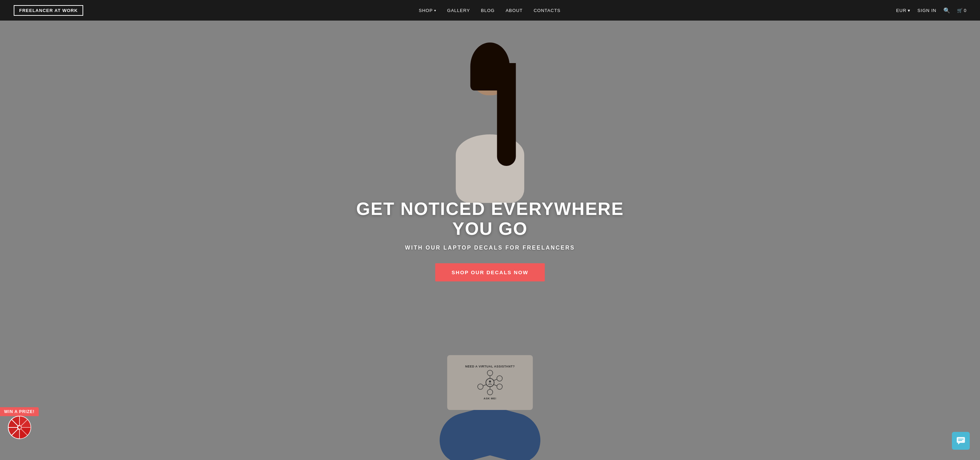  I want to click on nav-item-shop: SHOP ▾, so click(428, 11).